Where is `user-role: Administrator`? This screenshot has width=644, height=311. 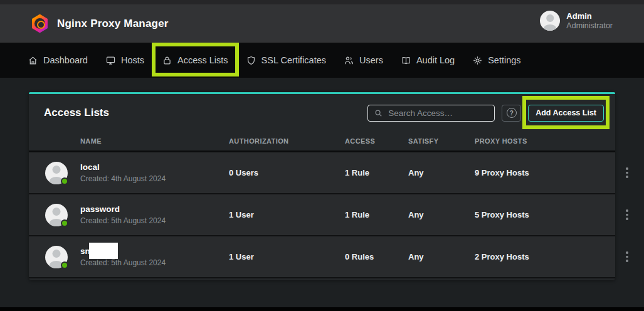 user-role: Administrator is located at coordinates (589, 26).